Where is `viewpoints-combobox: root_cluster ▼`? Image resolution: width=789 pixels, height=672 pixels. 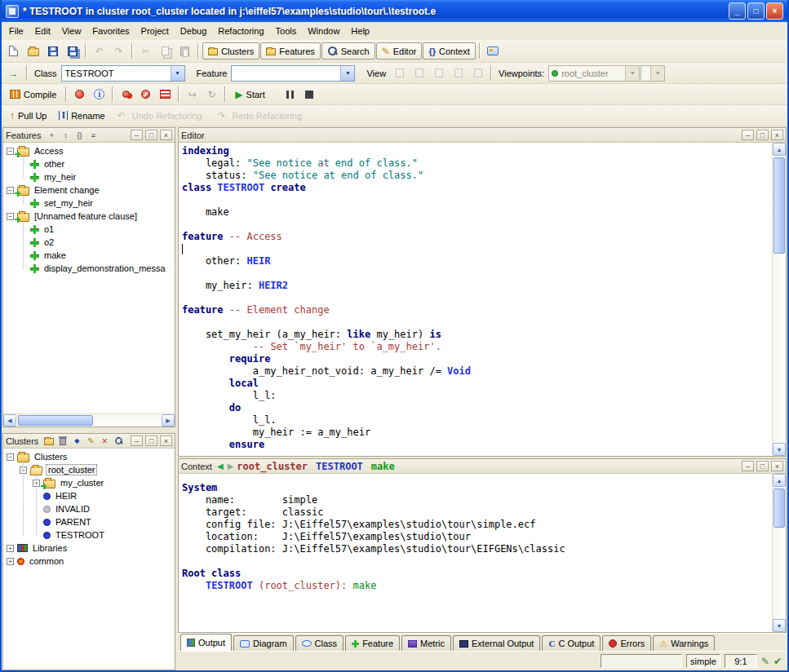
viewpoints-combobox: root_cluster ▼ is located at coordinates (594, 73).